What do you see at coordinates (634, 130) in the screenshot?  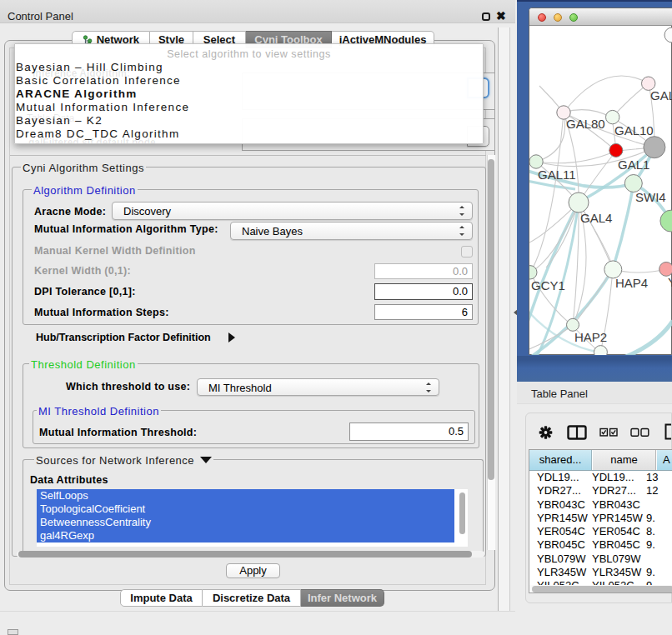 I see `svg-text: GAL10` at bounding box center [634, 130].